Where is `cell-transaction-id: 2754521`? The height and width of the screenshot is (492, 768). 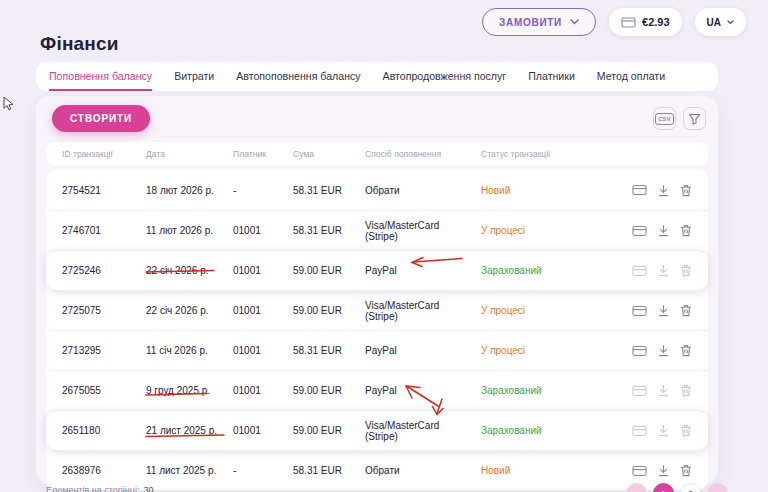 cell-transaction-id: 2754521 is located at coordinates (96, 190).